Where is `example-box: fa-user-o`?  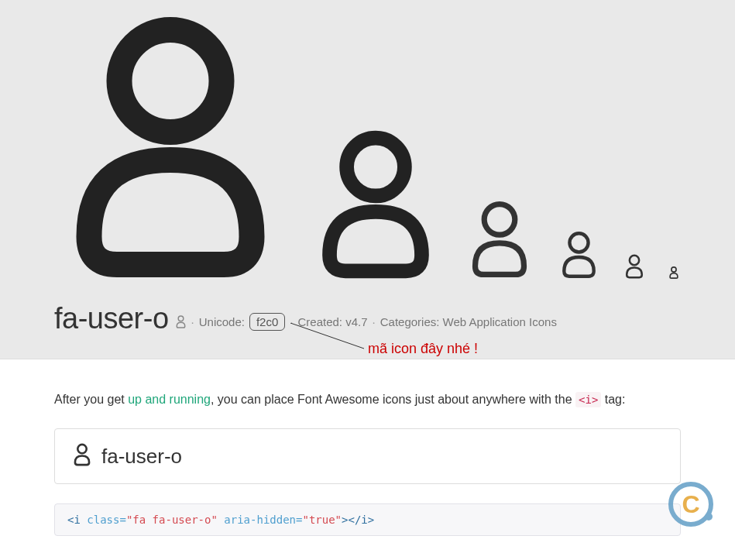 example-box: fa-user-o is located at coordinates (367, 456).